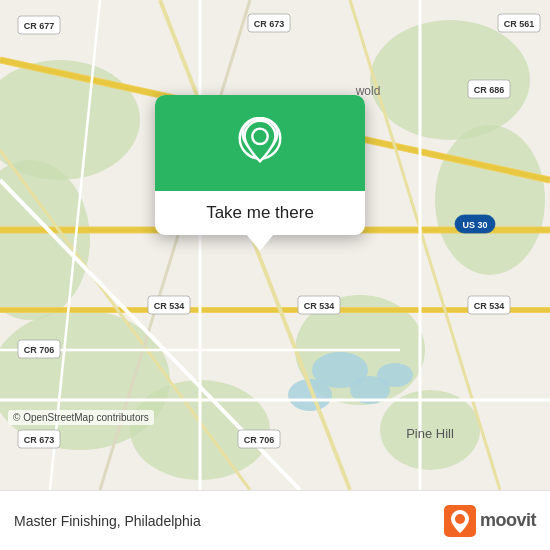 This screenshot has height=550, width=550. What do you see at coordinates (430, 434) in the screenshot?
I see `svg-text: Pine Hill` at bounding box center [430, 434].